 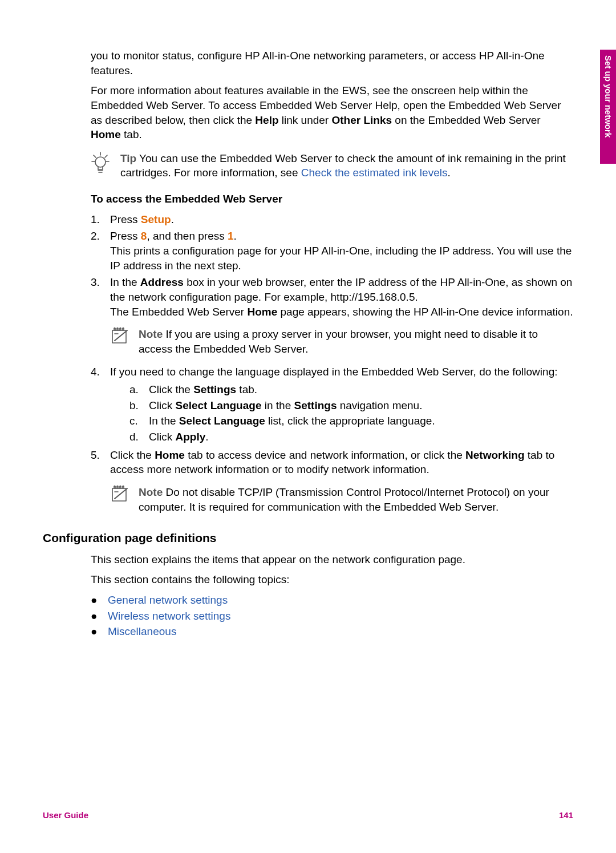 What do you see at coordinates (139, 421) in the screenshot?
I see `substep-letter: c.` at bounding box center [139, 421].